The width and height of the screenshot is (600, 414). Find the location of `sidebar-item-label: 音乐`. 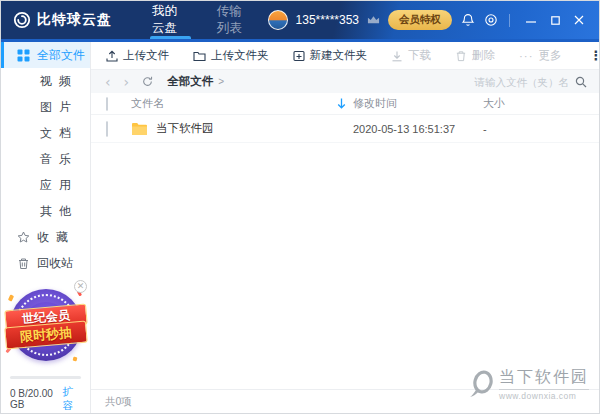

sidebar-item-label: 音乐 is located at coordinates (59, 160).